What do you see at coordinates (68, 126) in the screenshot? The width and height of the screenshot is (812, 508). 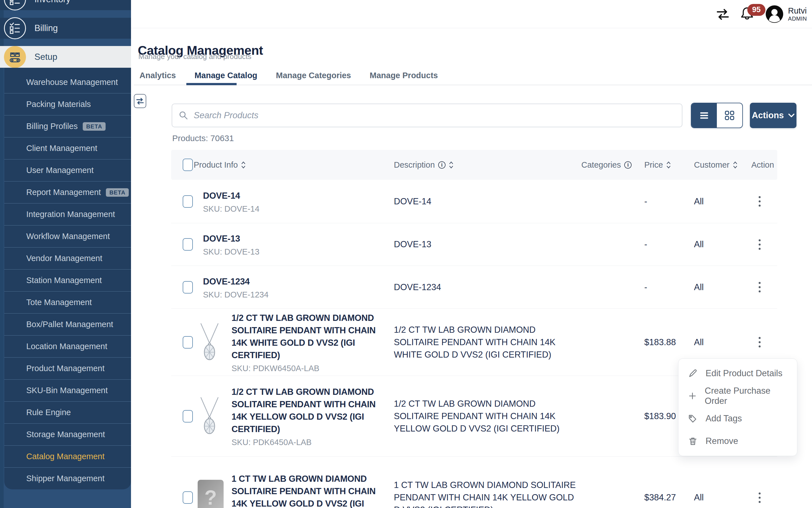 I see `sidebar-item-billing-profiles: Billing ProfilesBETA` at bounding box center [68, 126].